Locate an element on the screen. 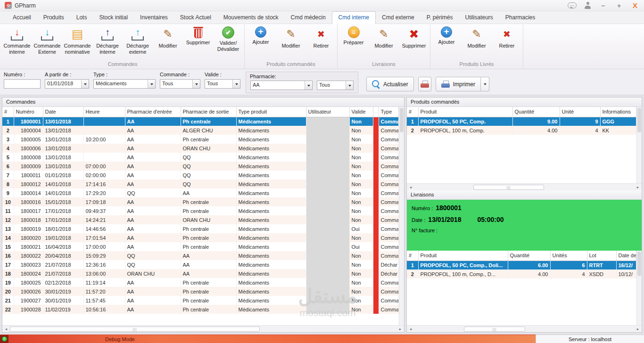  ribbon-button-ajouter-produit-commande: Ajouter is located at coordinates (261, 35).